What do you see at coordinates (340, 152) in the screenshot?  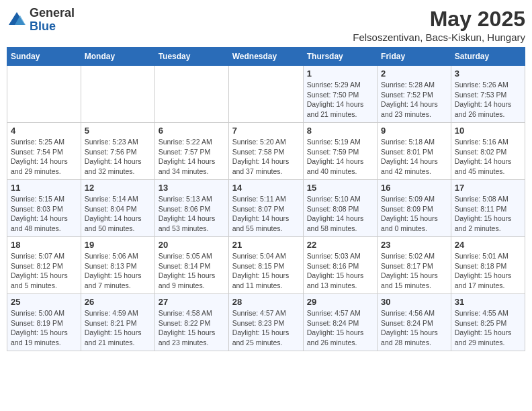 I see `calendar-day-cell: 8Sunrise: 5:19 AM Sunset: 7:59 PM Daylig…` at bounding box center [340, 152].